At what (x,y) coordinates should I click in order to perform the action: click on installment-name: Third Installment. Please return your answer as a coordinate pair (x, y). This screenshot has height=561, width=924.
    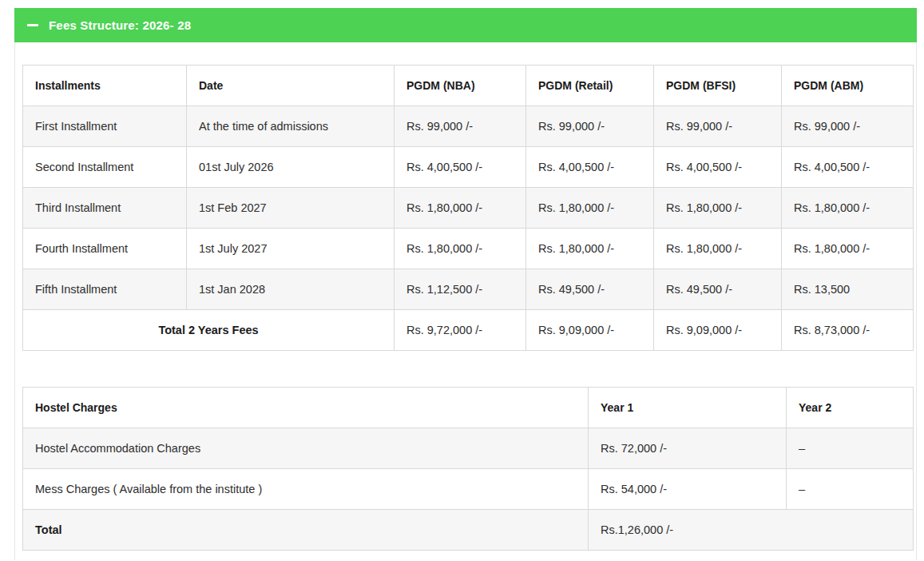
    Looking at the image, I should click on (105, 208).